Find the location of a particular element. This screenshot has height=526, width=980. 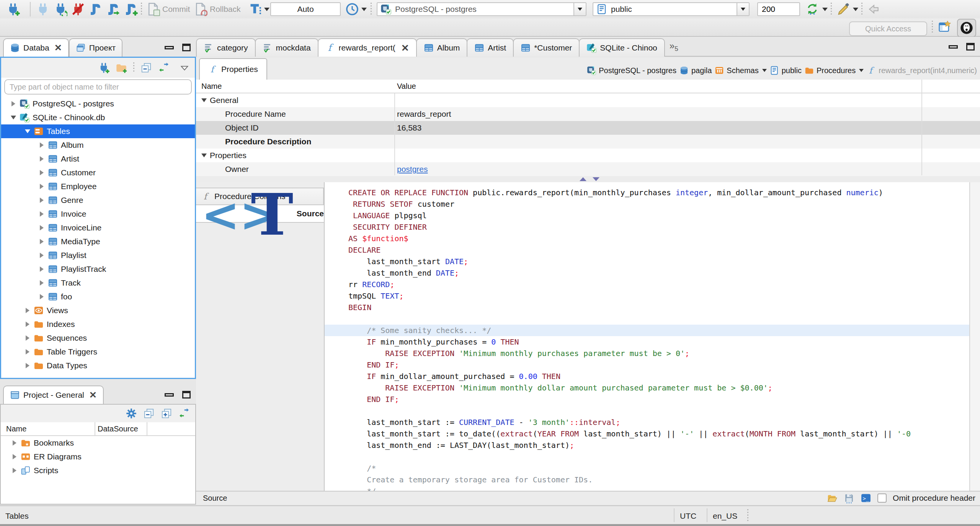

tree-item-table-triggers: Table Triggers is located at coordinates (98, 352).